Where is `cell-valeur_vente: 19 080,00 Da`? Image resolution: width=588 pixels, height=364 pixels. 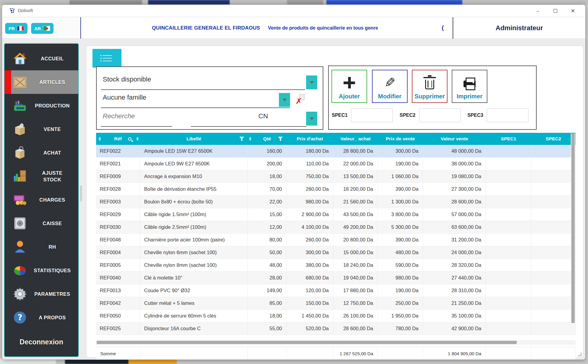 cell-valeur_vente: 19 080,00 Da is located at coordinates (454, 176).